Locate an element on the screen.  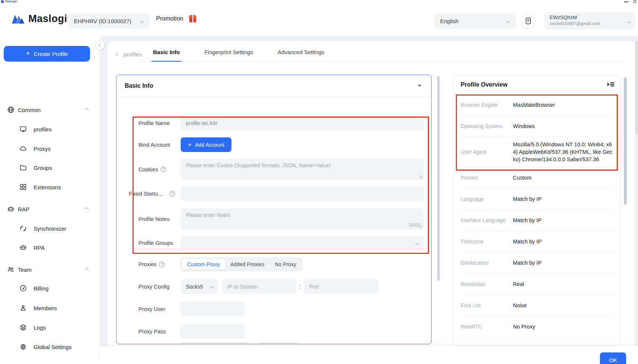
proxy-protocol-select: Socks5 is located at coordinates (199, 287).